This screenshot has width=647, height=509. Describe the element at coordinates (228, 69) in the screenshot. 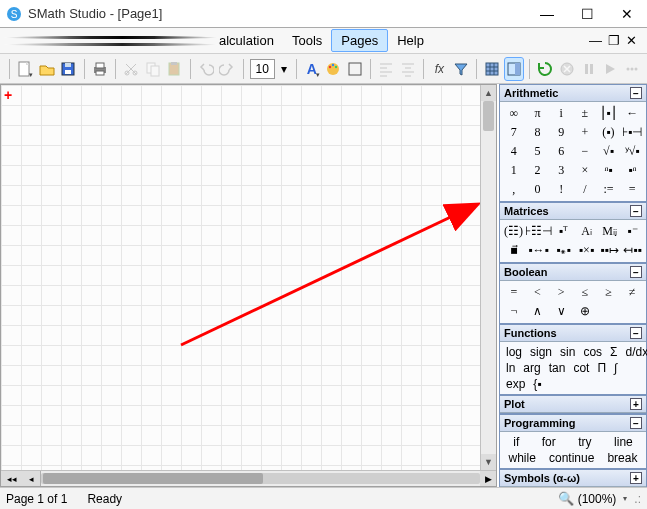

I see `redo-button` at that location.